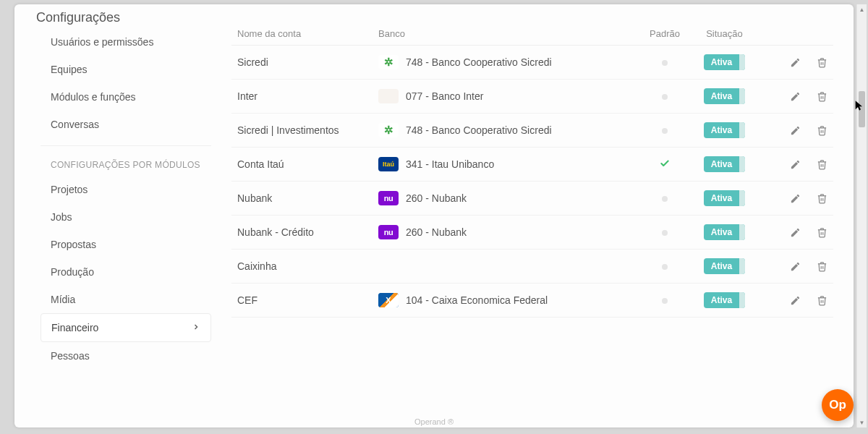 The image size is (868, 434). What do you see at coordinates (509, 164) in the screenshot?
I see `cell-bank: Itaú341 - Itau Unibanco` at bounding box center [509, 164].